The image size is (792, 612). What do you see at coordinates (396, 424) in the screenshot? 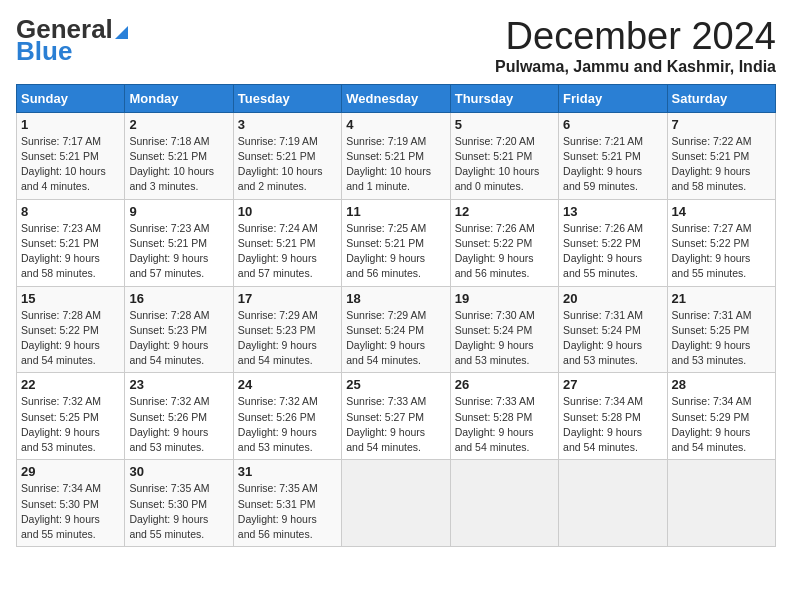
I see `day-info: Sunrise: 7:33 AMSunset: 5:27 PMDaylight:…` at bounding box center [396, 424].